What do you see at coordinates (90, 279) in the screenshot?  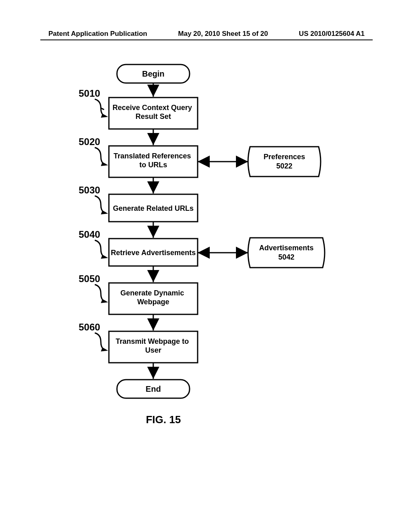 I see `svg-text: 5050` at bounding box center [90, 279].